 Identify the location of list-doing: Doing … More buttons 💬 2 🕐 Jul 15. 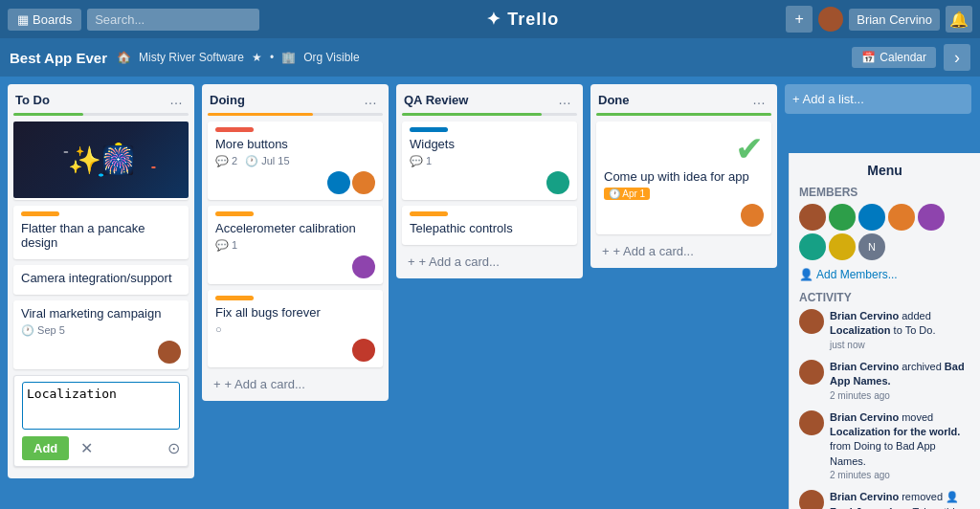
(295, 243).